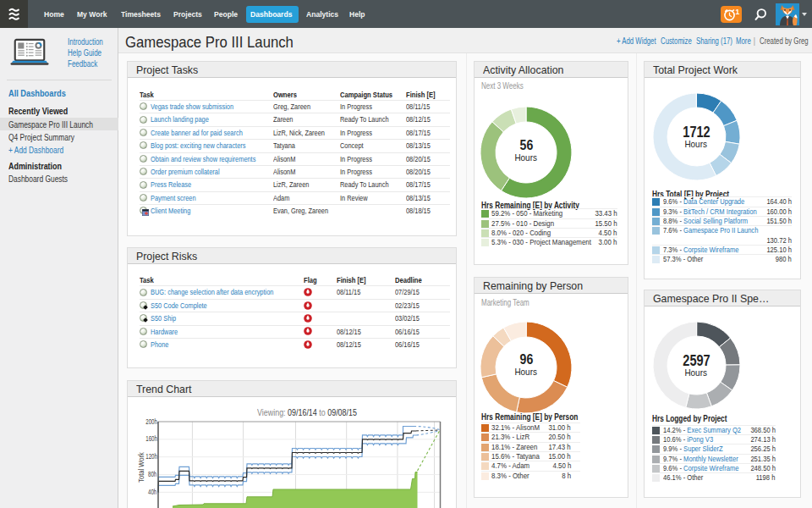 This screenshot has width=812, height=508. I want to click on svg-text: 1, so click(738, 11).